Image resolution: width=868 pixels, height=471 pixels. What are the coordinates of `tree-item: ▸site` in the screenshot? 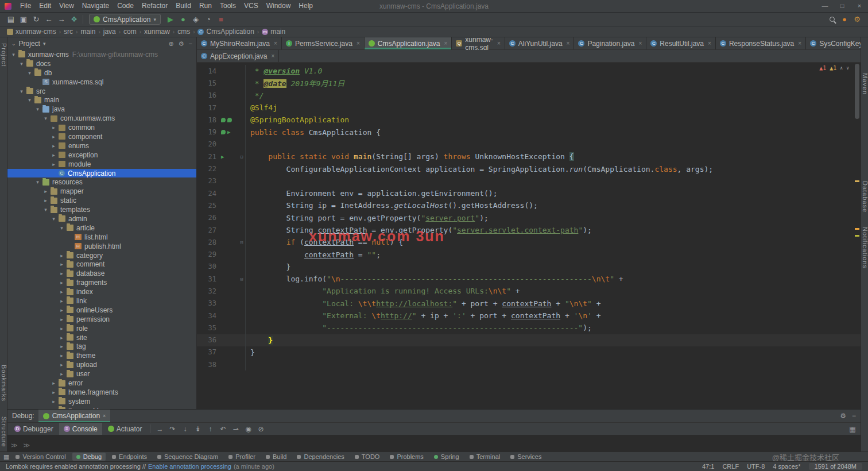 It's located at (102, 338).